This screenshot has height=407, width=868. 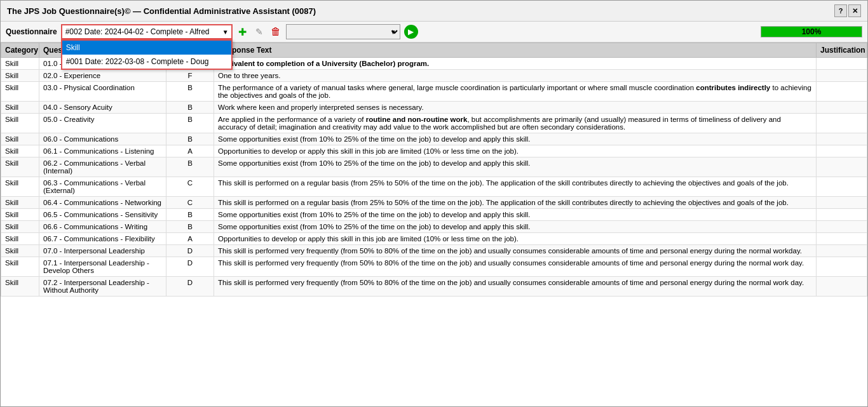 I want to click on cell-response-text: Work where keen and properly interpreted…, so click(x=515, y=108).